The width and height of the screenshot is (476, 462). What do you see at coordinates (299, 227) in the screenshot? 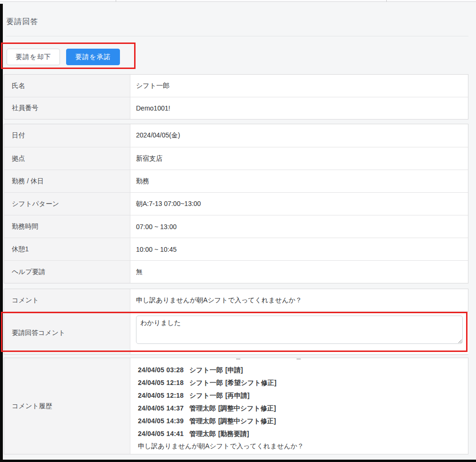
I see `row-value: 07:00 ~ 13:00` at bounding box center [299, 227].